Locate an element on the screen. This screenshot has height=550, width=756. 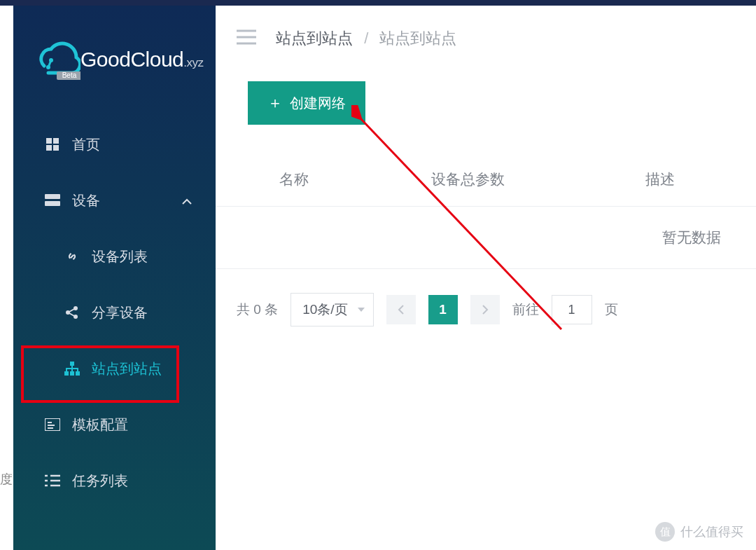
sidebar-label-tasks: 任务列表 is located at coordinates (100, 481).